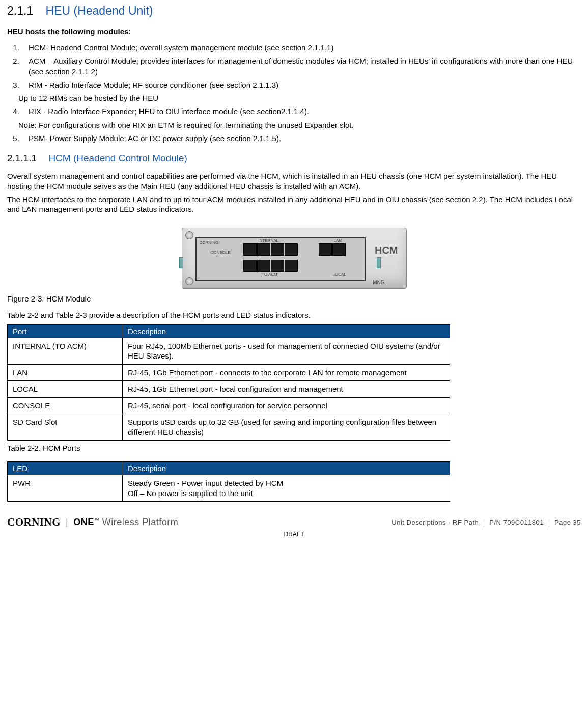  Describe the element at coordinates (229, 488) in the screenshot. I see `table-row: PWR Steady Green - Power input detected …` at that location.